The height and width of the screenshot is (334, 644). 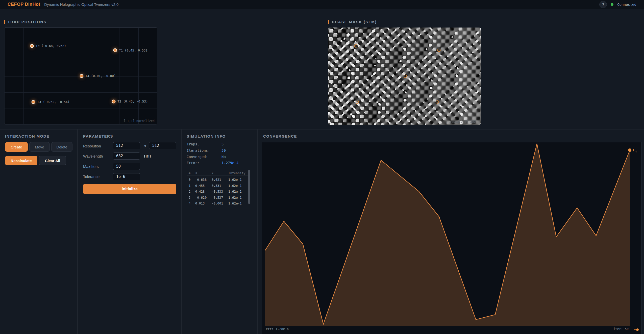 I want to click on app-header: CEFOP DinHot Dynamic Holographic Optical…, so click(x=322, y=5).